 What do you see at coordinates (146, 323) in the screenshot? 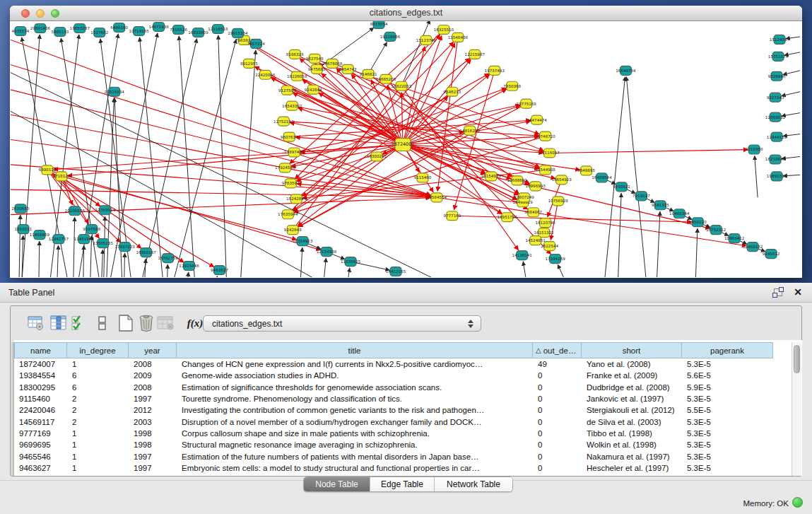
I see `delete-table-icon` at bounding box center [146, 323].